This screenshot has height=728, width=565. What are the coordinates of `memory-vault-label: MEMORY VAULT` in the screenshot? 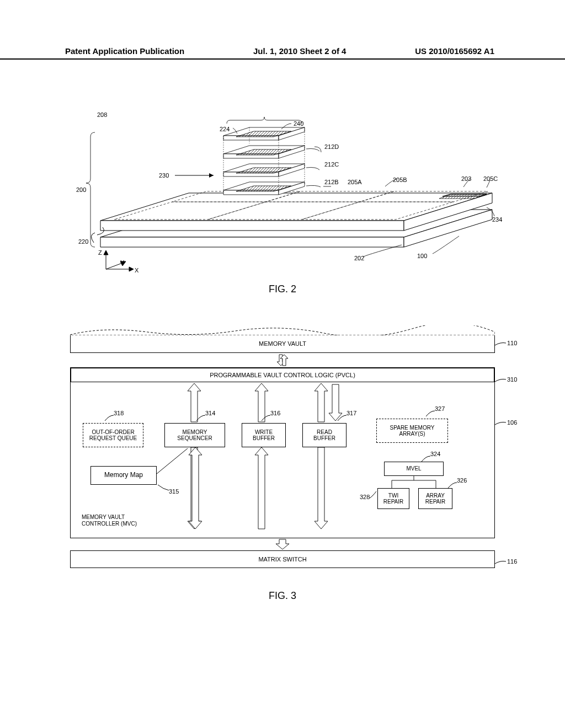 It's located at (282, 344).